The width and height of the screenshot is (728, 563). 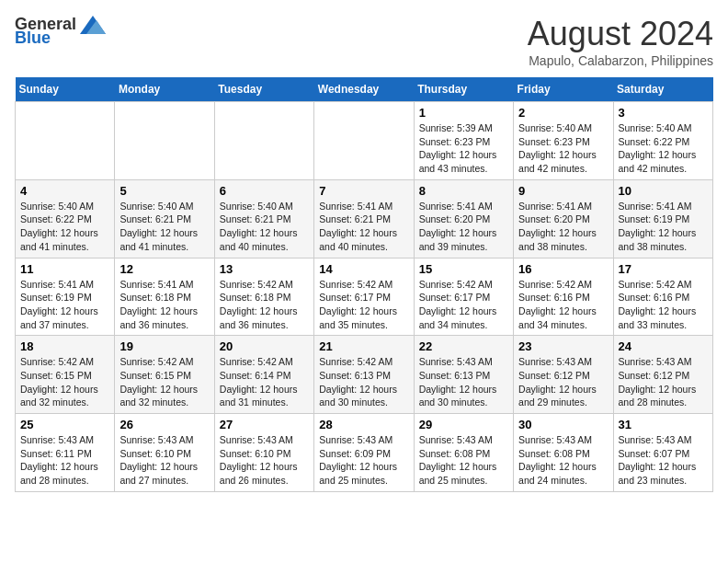 What do you see at coordinates (265, 191) in the screenshot?
I see `day-number: 6` at bounding box center [265, 191].